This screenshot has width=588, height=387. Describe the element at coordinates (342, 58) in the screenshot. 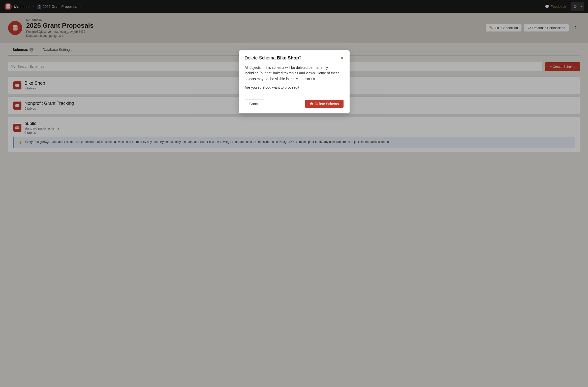

I see `modal-close-button: ×` at that location.